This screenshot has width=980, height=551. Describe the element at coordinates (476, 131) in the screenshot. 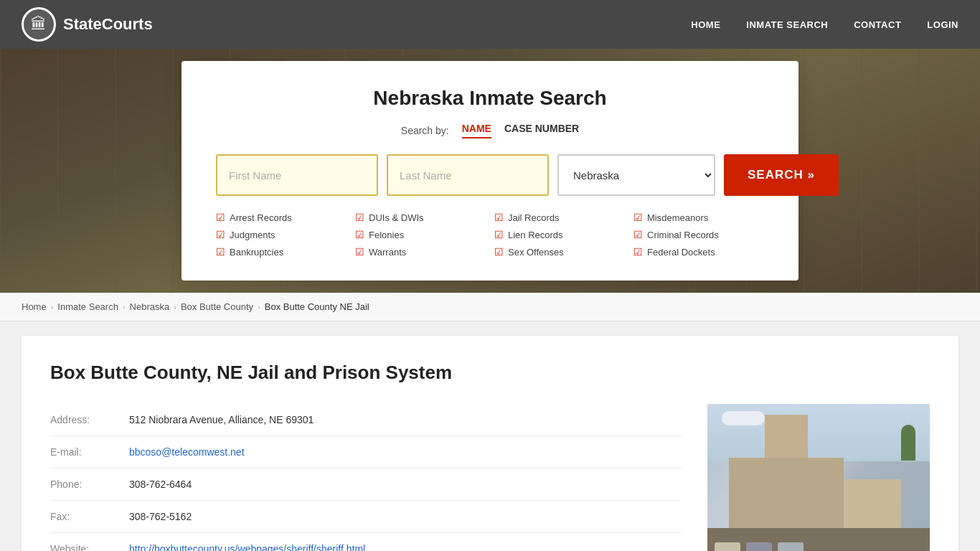

I see `tab-name: NAME` at that location.